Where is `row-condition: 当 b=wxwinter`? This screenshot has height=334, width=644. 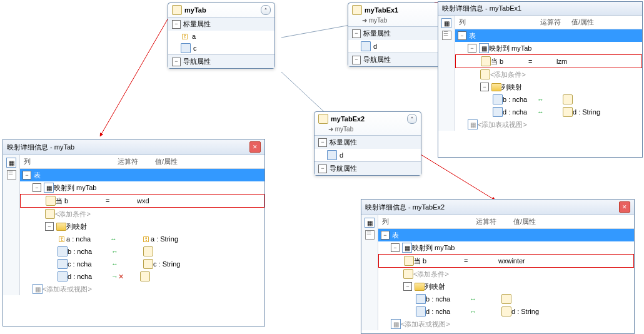 row-condition: 当 b=wxwinter is located at coordinates (506, 261).